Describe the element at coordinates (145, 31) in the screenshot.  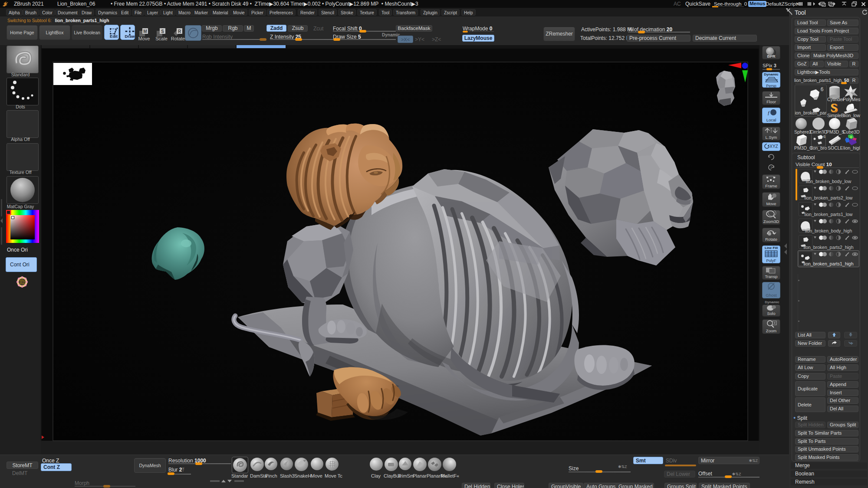
I see `svg-text: M` at that location.